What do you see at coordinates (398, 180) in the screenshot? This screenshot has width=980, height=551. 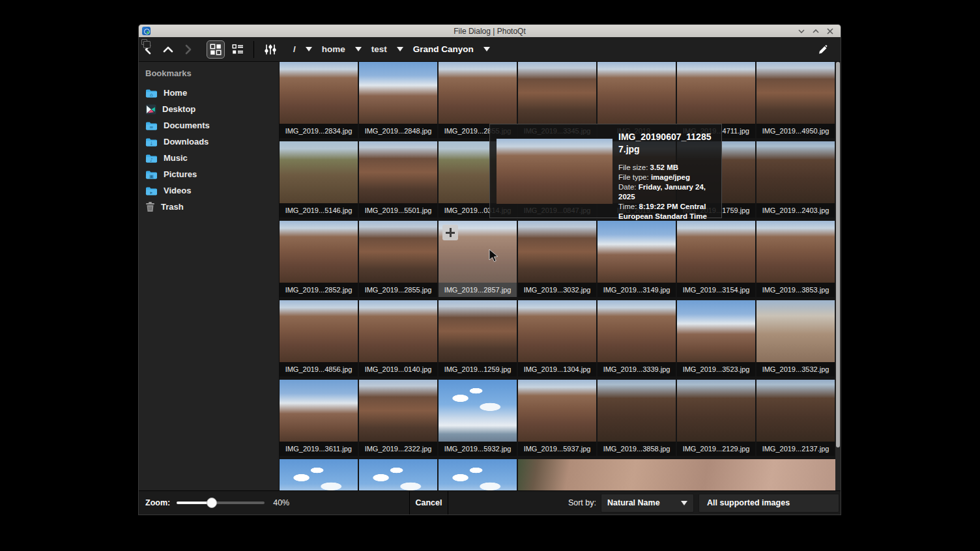 I see `thumbnail-cell: IMG_2019...5501.jpg` at bounding box center [398, 180].